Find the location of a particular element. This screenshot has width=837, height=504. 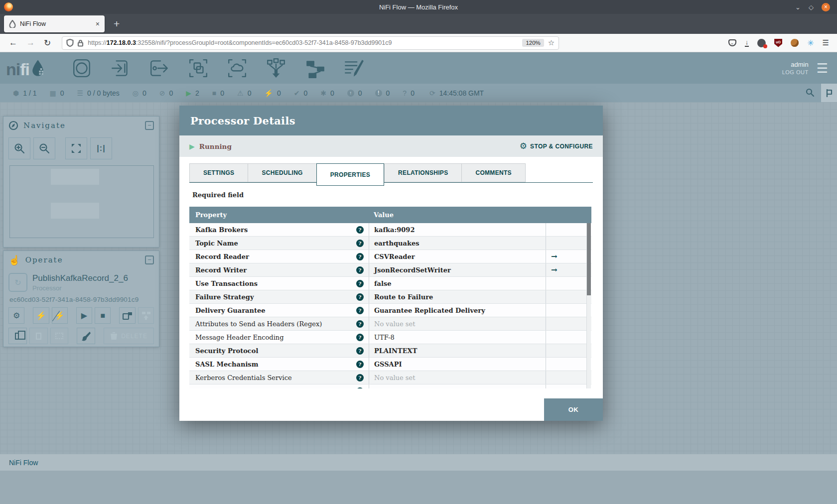

current-user: admin is located at coordinates (795, 65).